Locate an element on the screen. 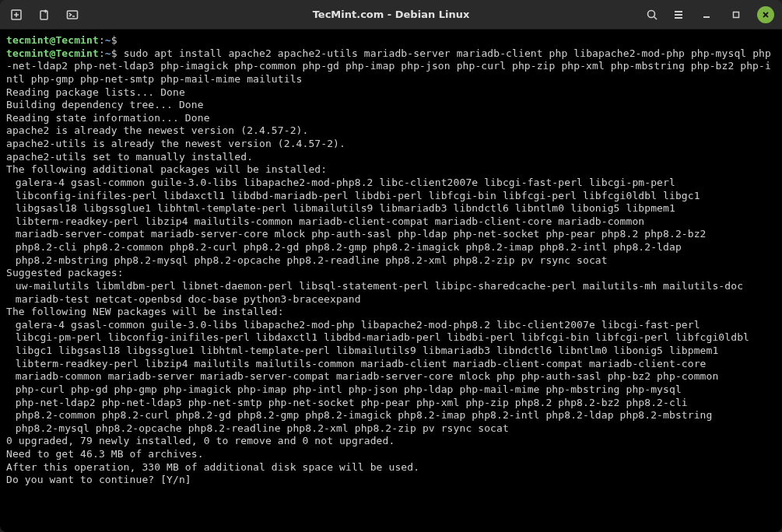 The image size is (782, 532). output-line: php-net-ldap2 php-net-ldap3 php-net-smtp… is located at coordinates (391, 403).